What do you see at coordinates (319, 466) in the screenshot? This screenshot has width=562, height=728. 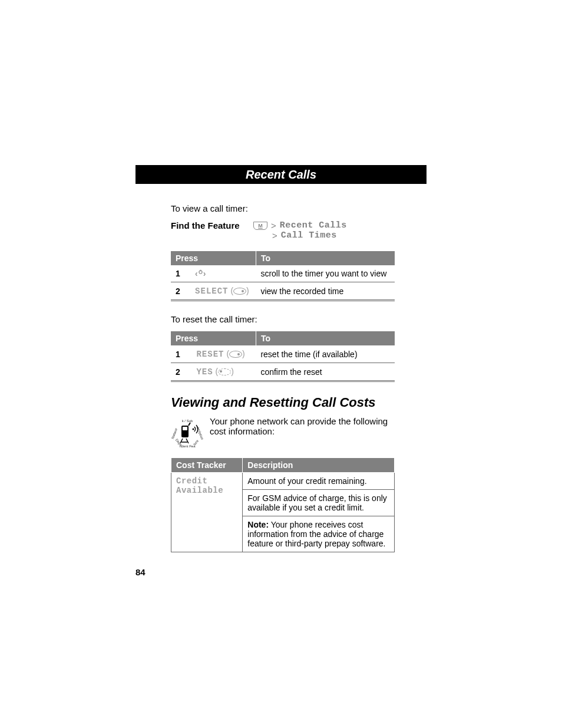 I see `col-description: Description` at bounding box center [319, 466].